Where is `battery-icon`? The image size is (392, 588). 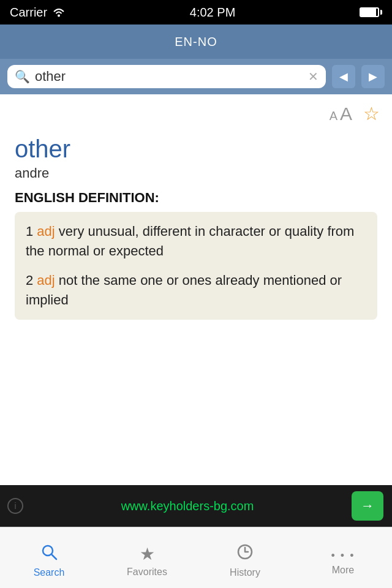 battery-icon is located at coordinates (371, 12).